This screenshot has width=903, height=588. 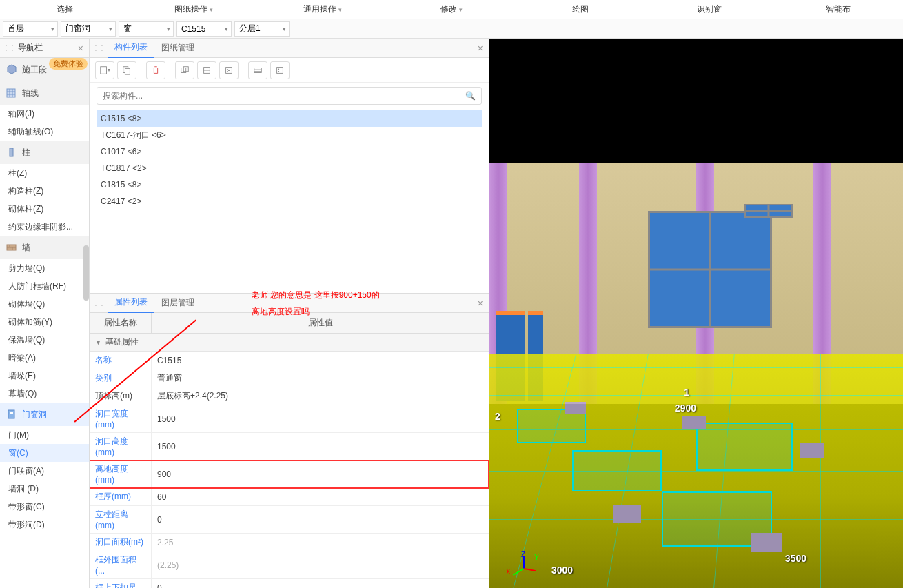 What do you see at coordinates (44, 191) in the screenshot?
I see `nav-item: 构造柱(Z)` at bounding box center [44, 191].